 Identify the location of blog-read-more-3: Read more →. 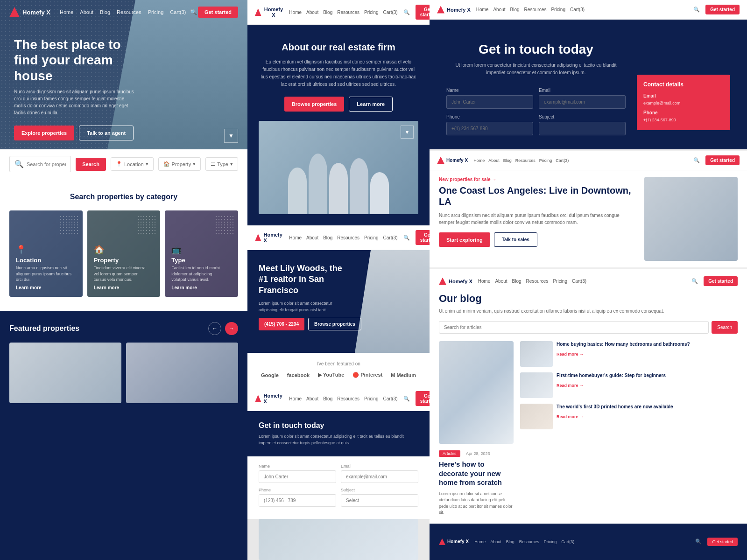
(570, 417).